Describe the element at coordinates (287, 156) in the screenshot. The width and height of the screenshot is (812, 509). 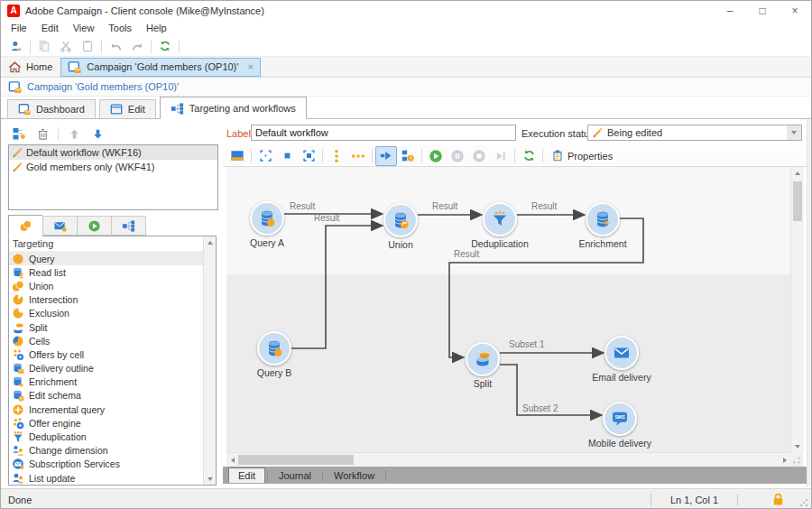
I see `zoom-100-button` at that location.